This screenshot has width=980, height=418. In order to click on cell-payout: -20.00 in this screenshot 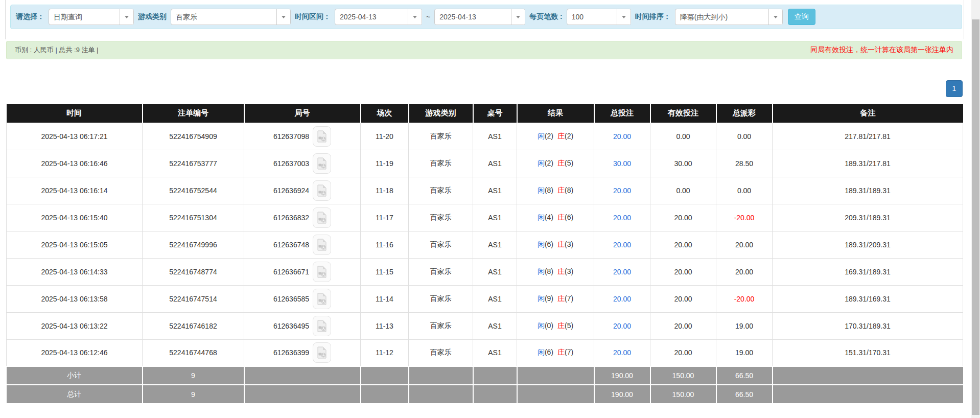, I will do `click(744, 218)`.